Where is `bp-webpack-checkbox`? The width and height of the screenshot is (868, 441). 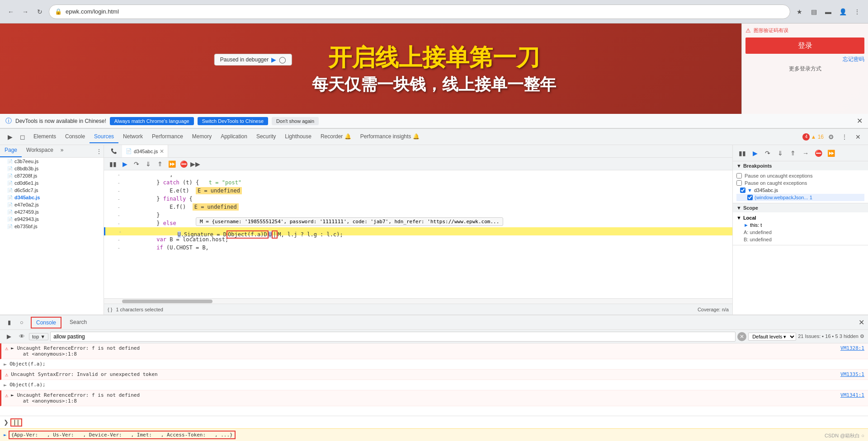 bp-webpack-checkbox is located at coordinates (750, 197).